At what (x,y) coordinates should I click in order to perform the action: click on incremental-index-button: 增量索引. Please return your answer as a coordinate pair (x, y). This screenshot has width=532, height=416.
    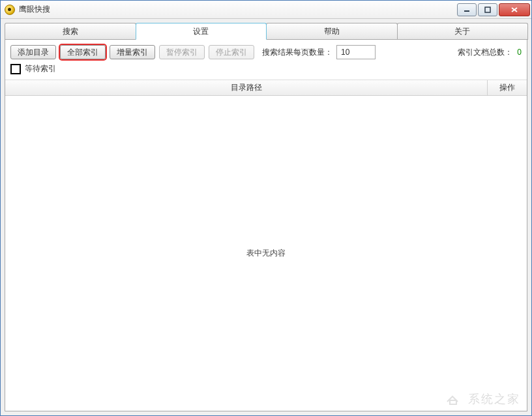
    Looking at the image, I should click on (132, 52).